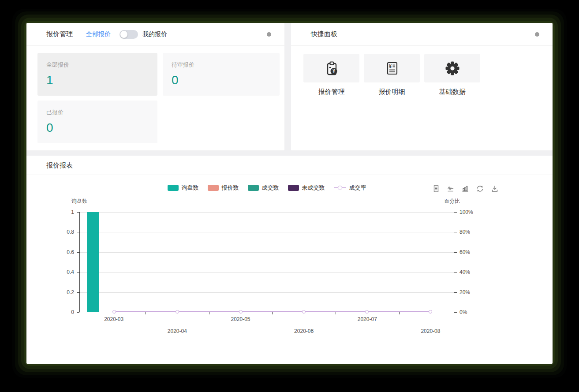 This screenshot has width=579, height=392. I want to click on legend-line-marker, so click(340, 188).